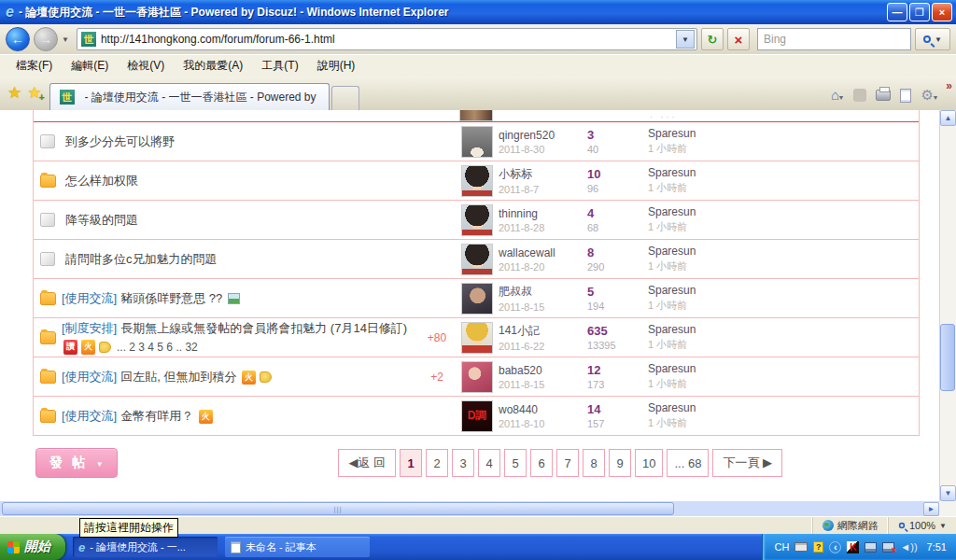 The height and width of the screenshot is (560, 956). Describe the element at coordinates (889, 547) in the screenshot. I see `network-error-icon` at that location.